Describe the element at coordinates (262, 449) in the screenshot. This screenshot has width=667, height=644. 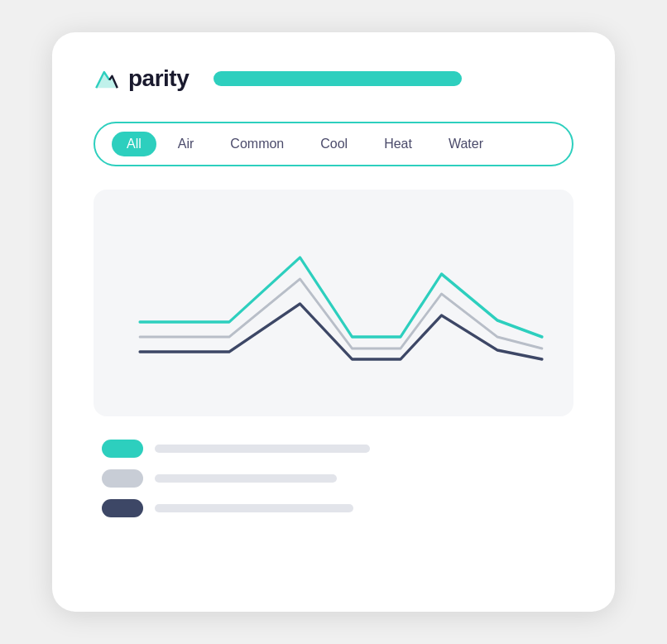
I see `legend-label-teal` at that location.